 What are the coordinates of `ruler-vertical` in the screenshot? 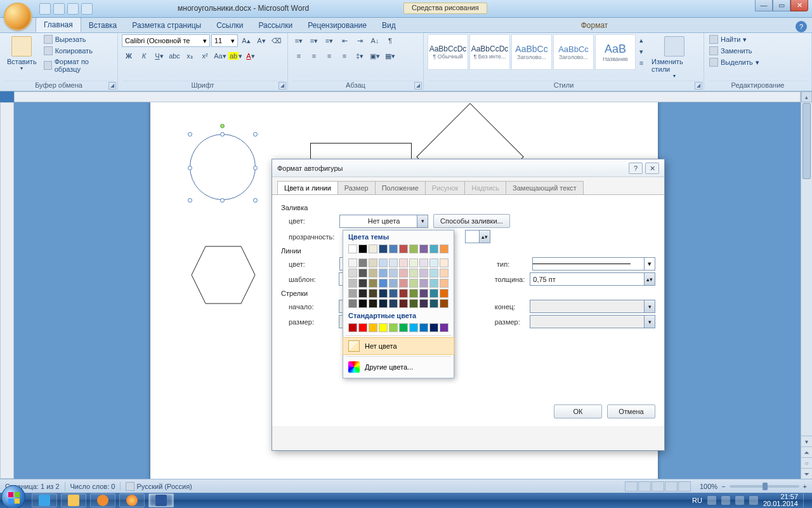 It's located at (7, 291).